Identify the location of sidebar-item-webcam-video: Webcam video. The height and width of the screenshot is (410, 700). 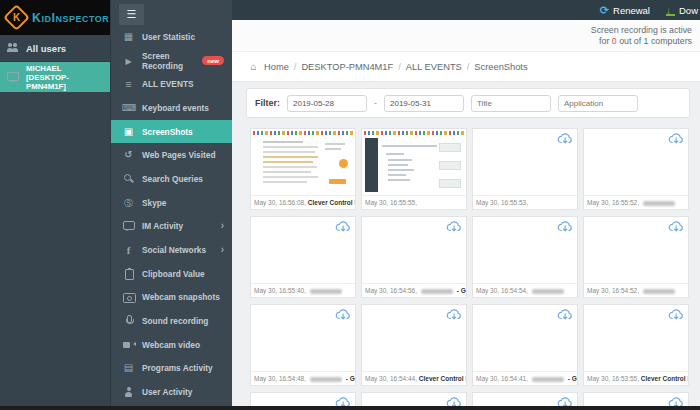
(172, 345).